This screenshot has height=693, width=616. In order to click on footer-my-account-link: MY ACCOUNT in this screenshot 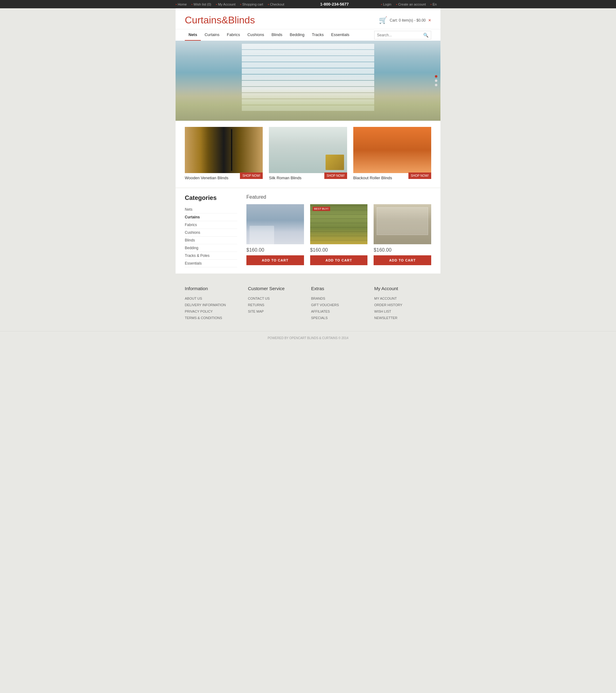, I will do `click(385, 298)`.